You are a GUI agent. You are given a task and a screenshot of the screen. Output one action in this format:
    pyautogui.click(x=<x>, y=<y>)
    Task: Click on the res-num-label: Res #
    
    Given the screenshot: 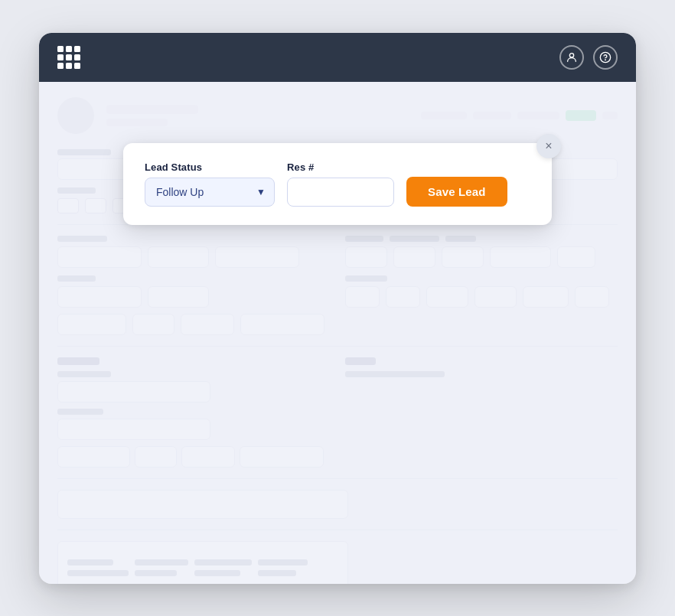 What is the action you would take?
    pyautogui.click(x=341, y=167)
    